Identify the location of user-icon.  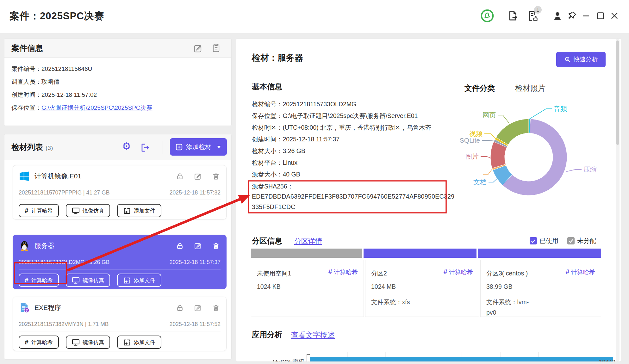
(557, 16).